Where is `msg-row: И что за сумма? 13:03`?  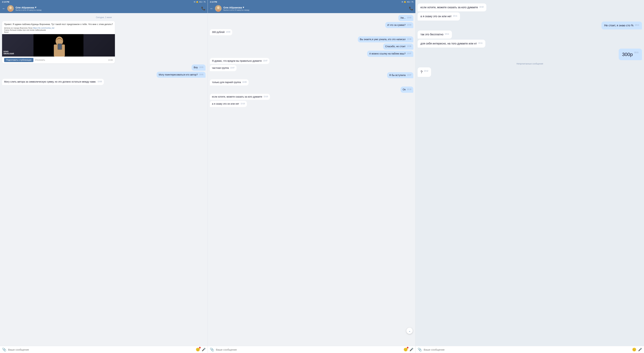
msg-row: И что за сумма? 13:03 is located at coordinates (312, 25).